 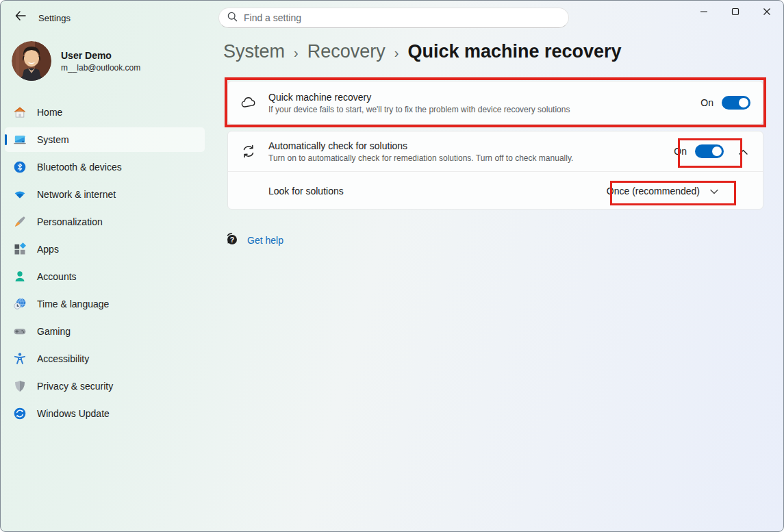 What do you see at coordinates (21, 17) in the screenshot?
I see `back-button` at bounding box center [21, 17].